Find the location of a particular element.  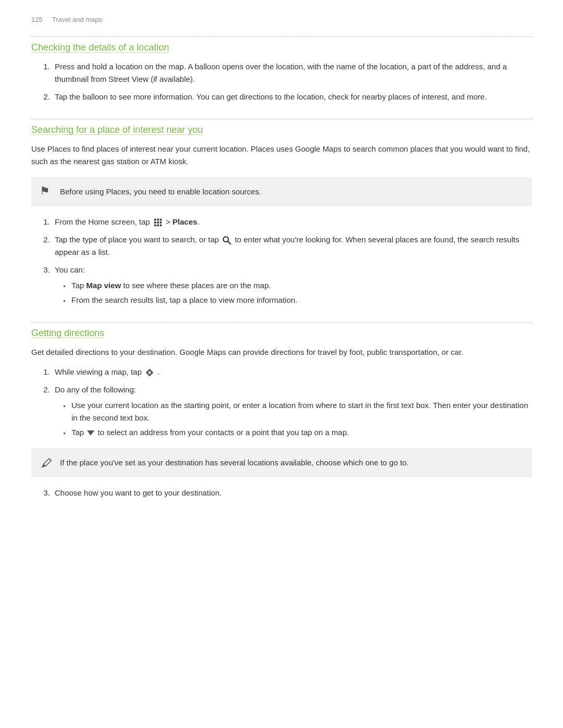

directions-subitem-1-text: Use your current location as the startin… is located at coordinates (300, 412).